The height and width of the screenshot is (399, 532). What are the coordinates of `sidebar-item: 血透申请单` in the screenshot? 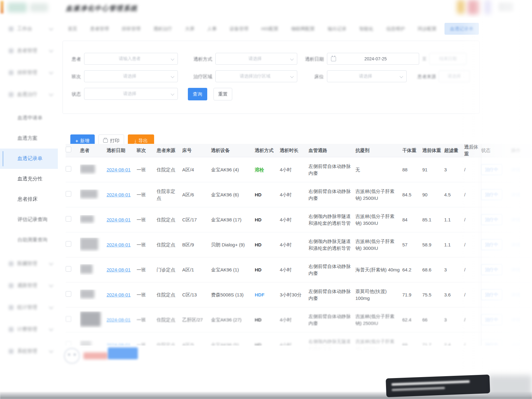 It's located at (29, 118).